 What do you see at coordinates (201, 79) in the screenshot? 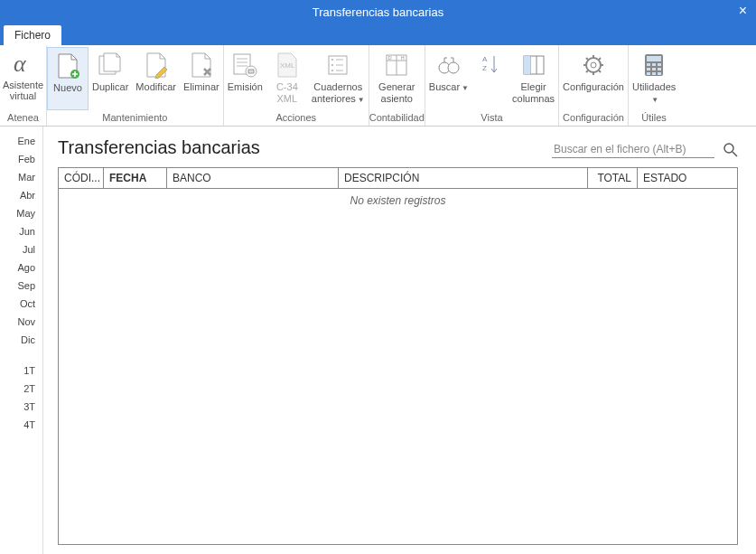
I see `eliminar-button: Eliminar` at bounding box center [201, 79].